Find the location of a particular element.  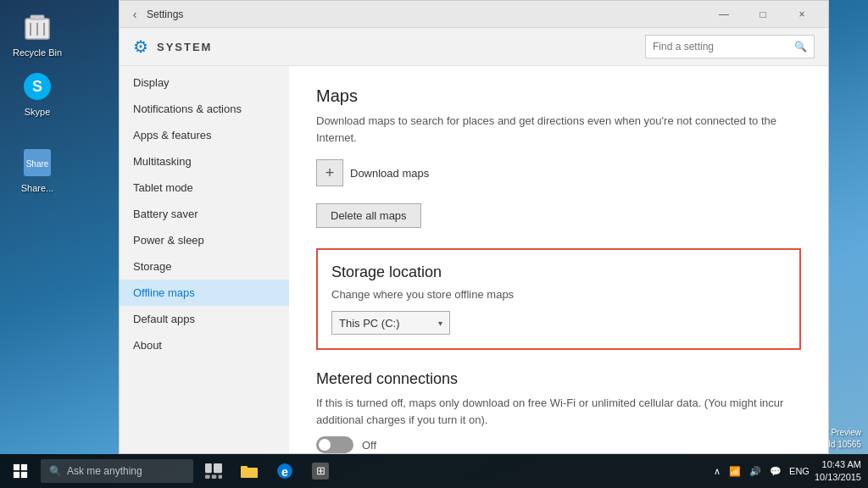

search-icon: 🔍 is located at coordinates (800, 47).